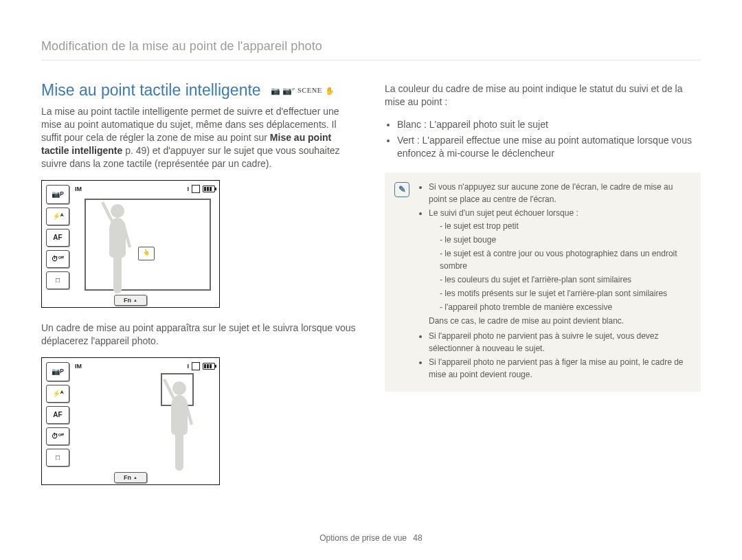 The image size is (742, 560). What do you see at coordinates (302, 91) in the screenshot?
I see `mode-icons: 📷 📷ᴾ SCENE ✋` at bounding box center [302, 91].